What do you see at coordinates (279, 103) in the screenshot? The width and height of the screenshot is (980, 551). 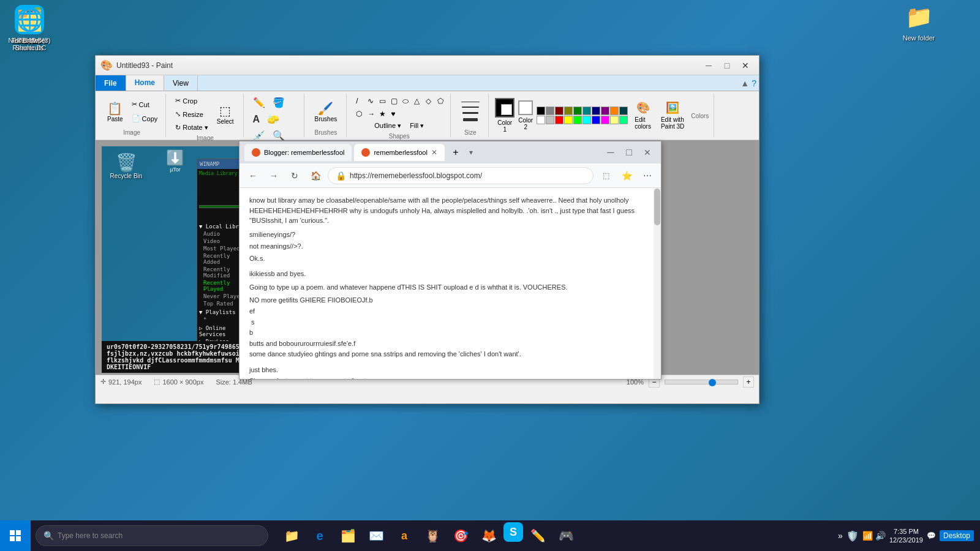 I see `fill-button: 🪣` at bounding box center [279, 103].